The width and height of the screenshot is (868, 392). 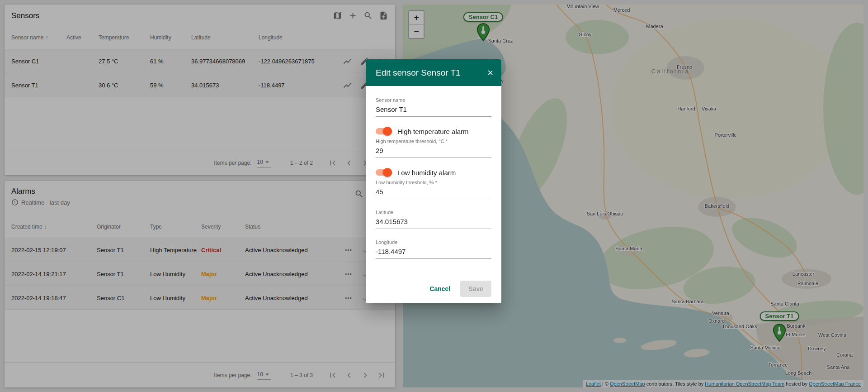 What do you see at coordinates (434, 292) in the screenshot?
I see `dialog-actions: Cancel Save` at bounding box center [434, 292].